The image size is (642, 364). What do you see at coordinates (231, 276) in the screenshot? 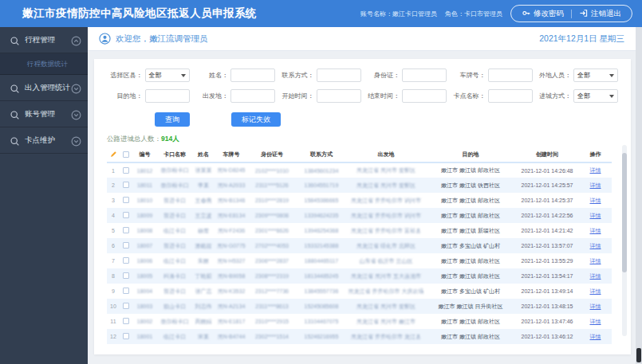
I see `cell-plate: 黑N·B9058` at bounding box center [231, 276].